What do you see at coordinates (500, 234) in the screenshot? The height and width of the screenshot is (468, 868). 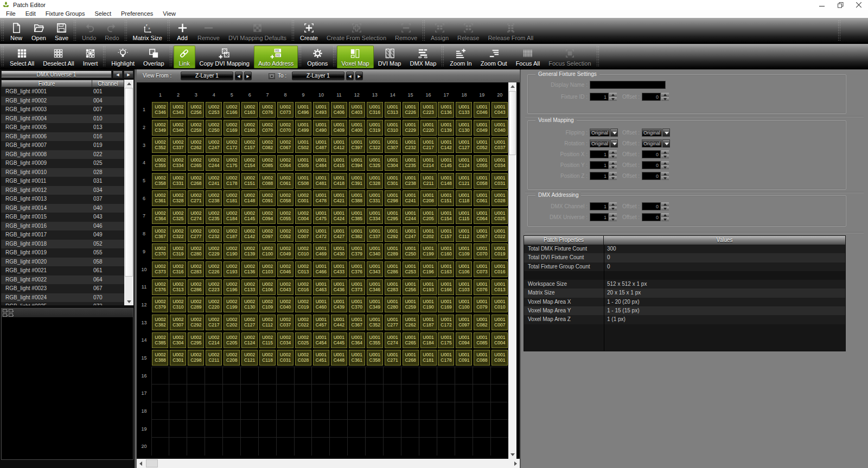 I see `patch-cell: U001C022` at bounding box center [500, 234].